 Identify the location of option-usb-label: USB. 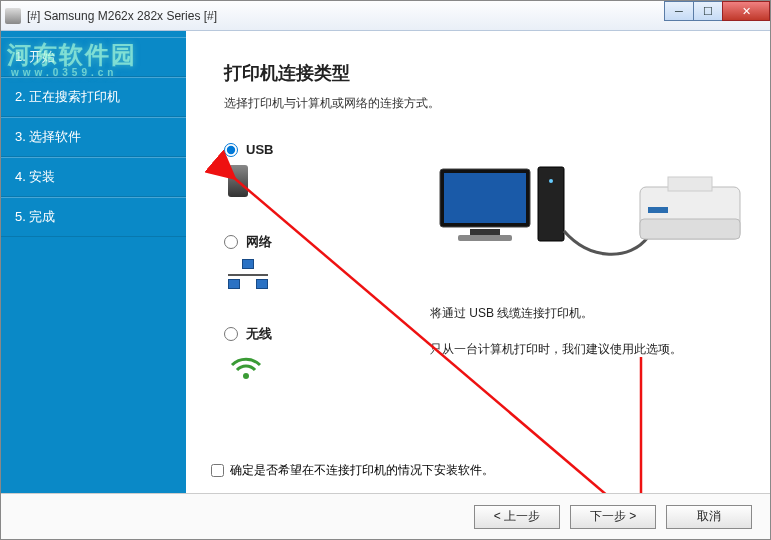
(260, 150).